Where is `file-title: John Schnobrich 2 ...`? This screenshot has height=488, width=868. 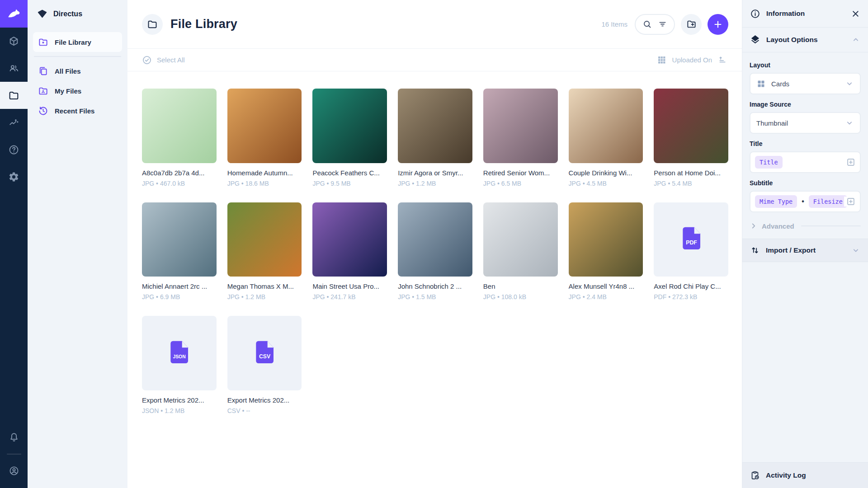 file-title: John Schnobrich 2 ... is located at coordinates (435, 286).